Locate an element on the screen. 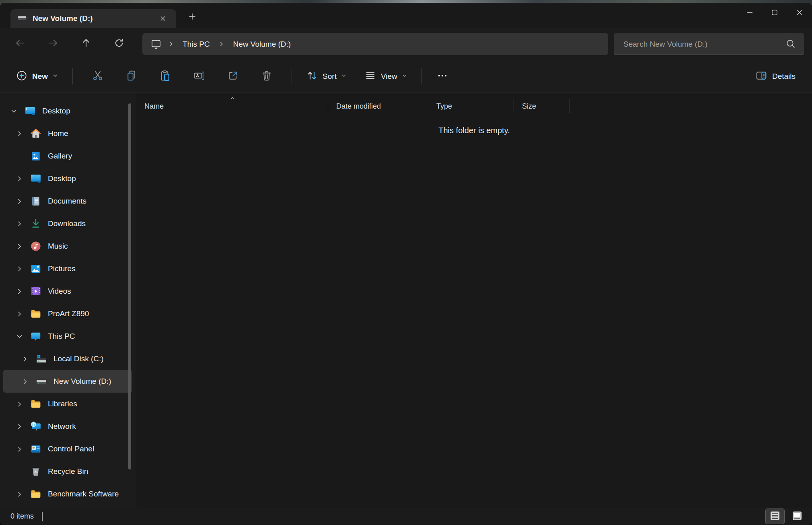  window-caption-controls is located at coordinates (775, 12).